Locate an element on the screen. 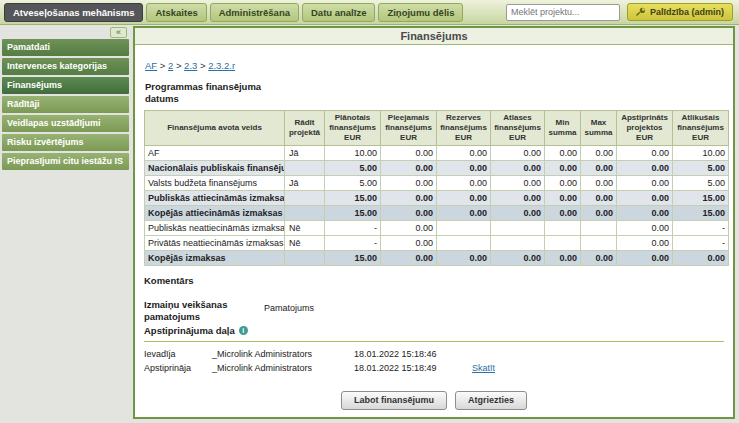 Image resolution: width=739 pixels, height=423 pixels. edit-financing-button: Labot finansējumu is located at coordinates (394, 400).